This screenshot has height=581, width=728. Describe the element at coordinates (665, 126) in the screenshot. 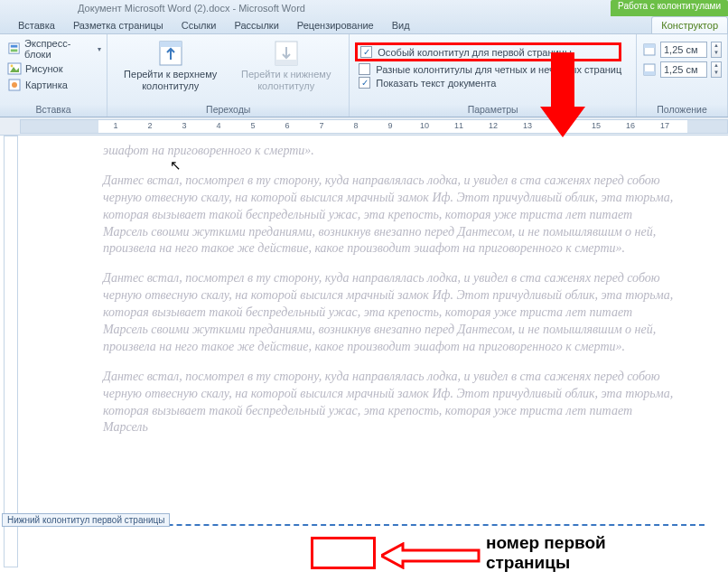

I see `ruler-tick: 17` at that location.